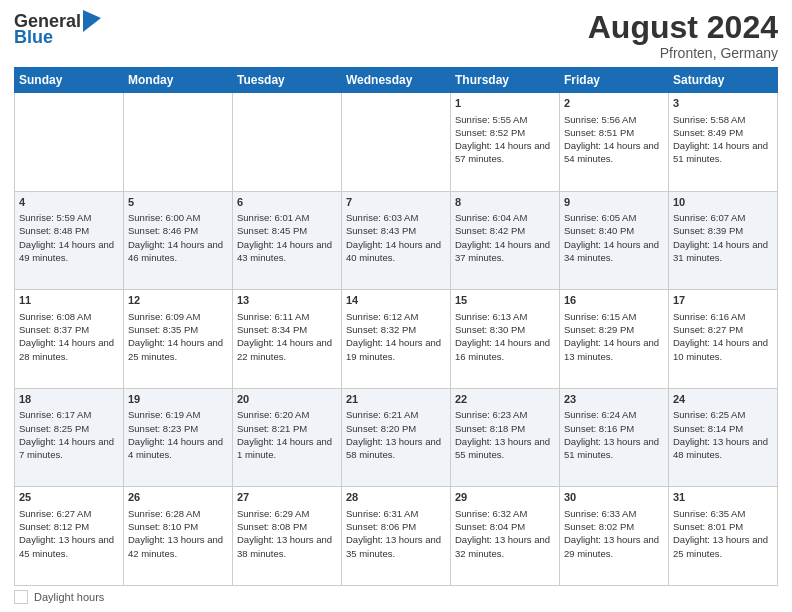 The width and height of the screenshot is (792, 612). What do you see at coordinates (178, 300) in the screenshot?
I see `day-number: 12` at bounding box center [178, 300].